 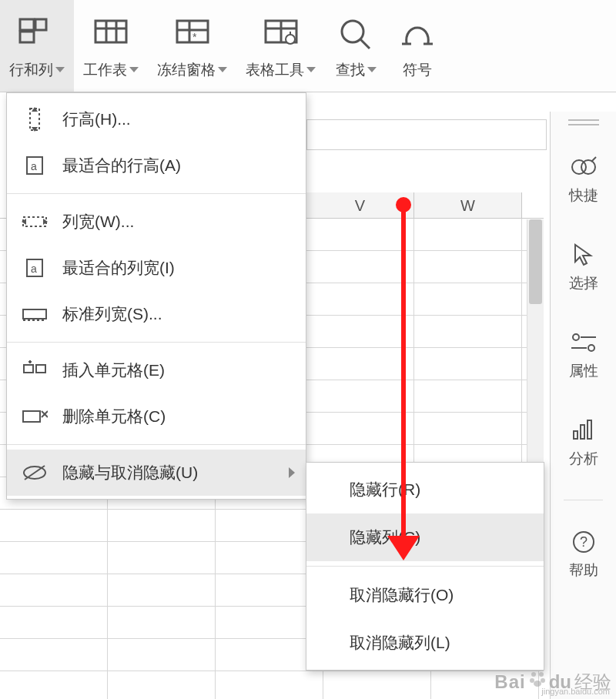 I want to click on autofit-row-icon: a, so click(x=35, y=166).